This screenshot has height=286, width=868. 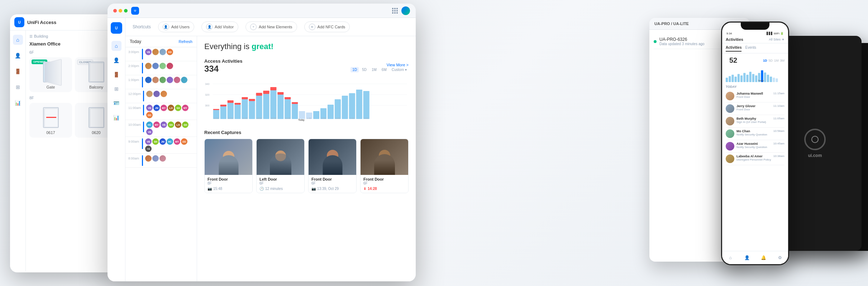 What do you see at coordinates (66, 143) in the screenshot?
I see `tablet-left: U UniFi Access ⌂ 👤 🚪 ⊞ 📊 ☰ Building Xiam…` at bounding box center [66, 143].